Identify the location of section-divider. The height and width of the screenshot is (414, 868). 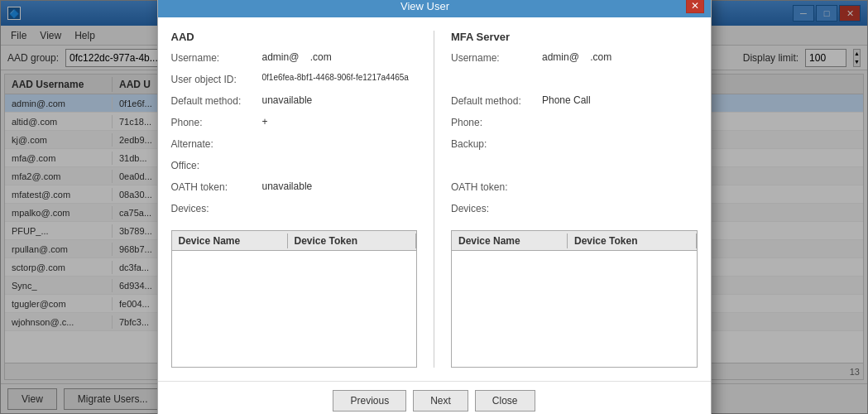
(434, 199).